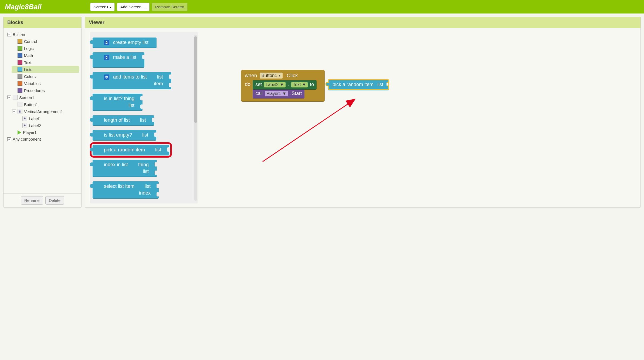 The width and height of the screenshot is (644, 360). Describe the element at coordinates (15, 97) in the screenshot. I see `screen-icon` at that location.